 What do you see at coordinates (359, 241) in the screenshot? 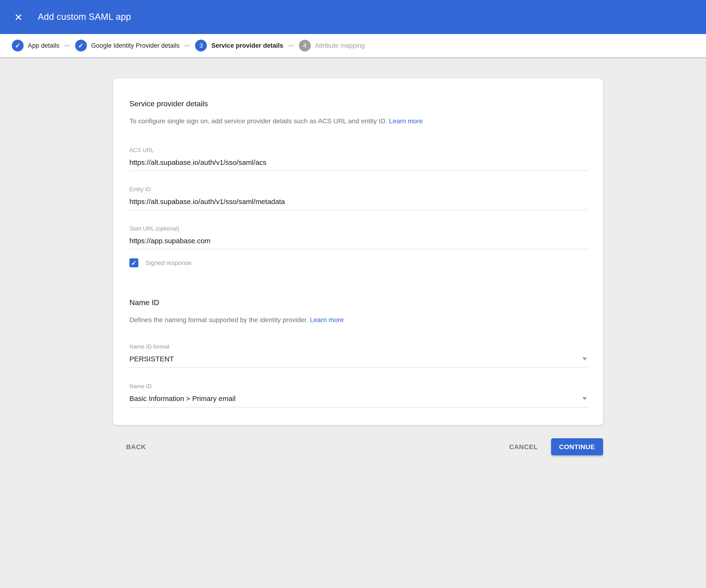
I see `start-url-input` at bounding box center [359, 241].